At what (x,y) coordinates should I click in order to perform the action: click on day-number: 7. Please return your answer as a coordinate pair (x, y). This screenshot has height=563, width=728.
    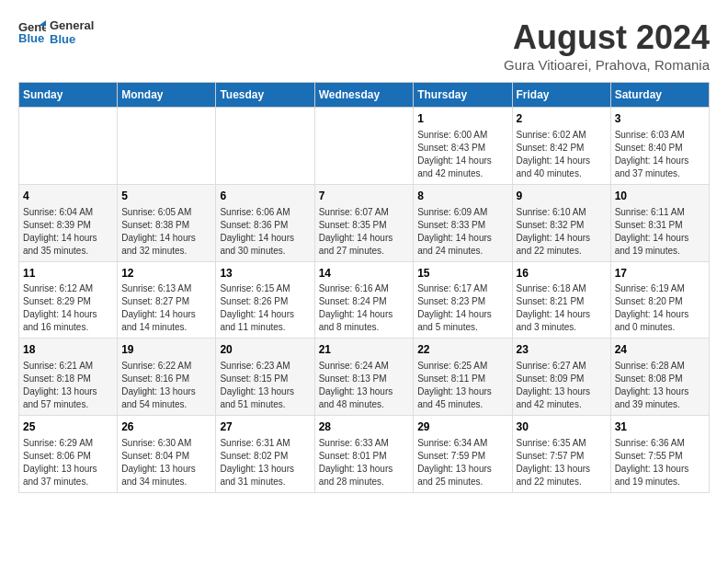
    Looking at the image, I should click on (364, 197).